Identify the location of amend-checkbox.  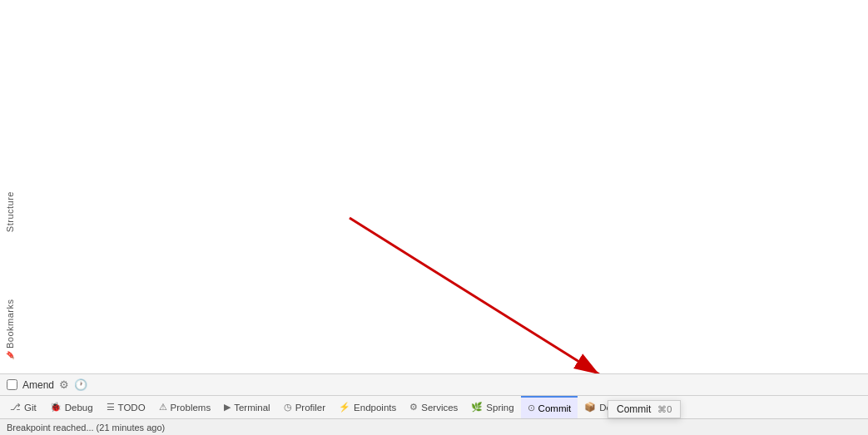
(12, 384).